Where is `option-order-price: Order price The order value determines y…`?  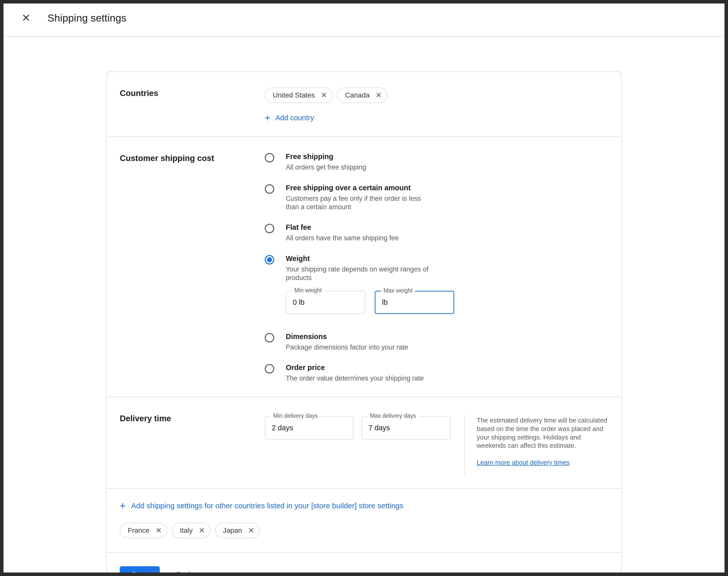
option-order-price: Order price The order value determines y… is located at coordinates (436, 373).